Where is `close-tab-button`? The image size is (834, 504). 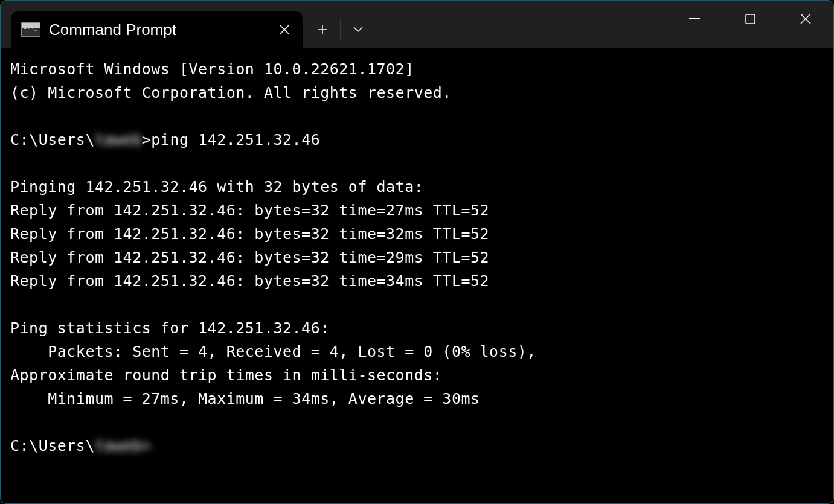
close-tab-button is located at coordinates (284, 30).